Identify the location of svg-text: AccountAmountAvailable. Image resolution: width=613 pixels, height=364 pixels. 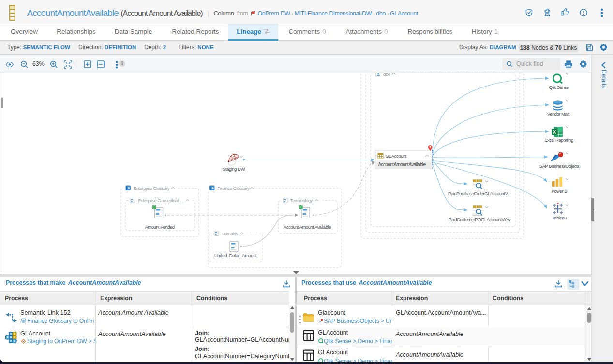
(403, 164).